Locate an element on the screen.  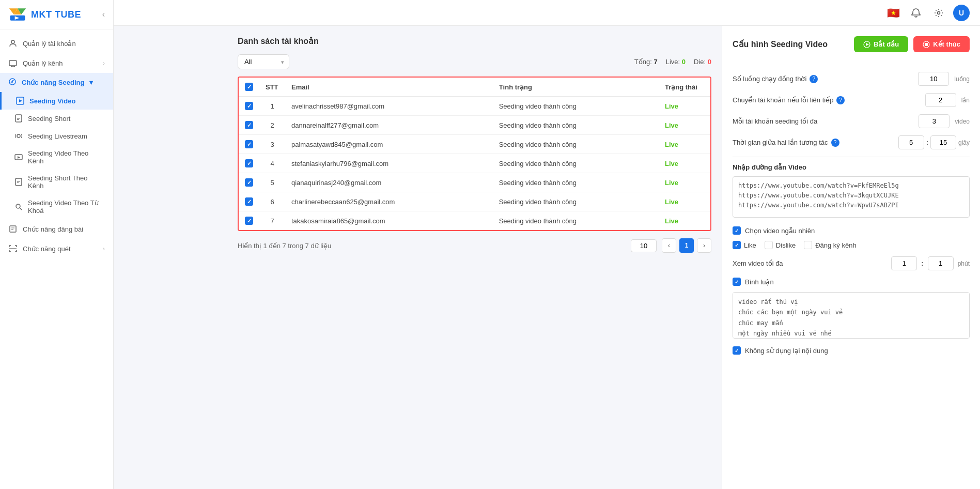
binh-luan-checkbox is located at coordinates (737, 282).